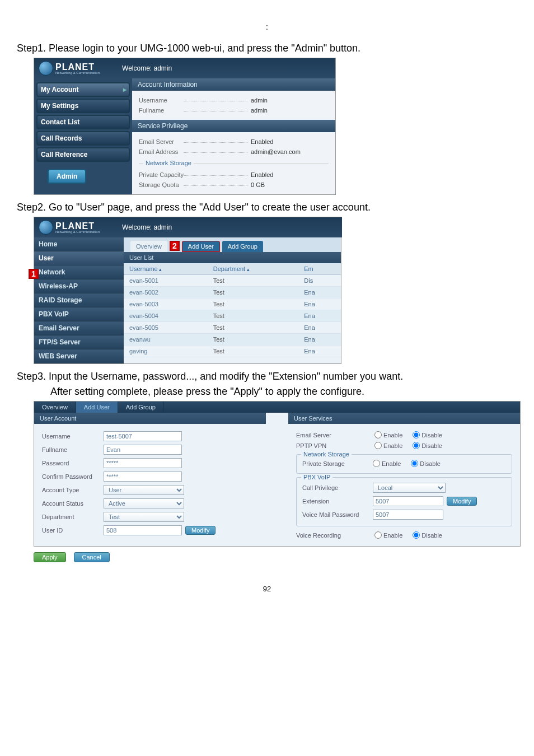  Describe the element at coordinates (404, 479) in the screenshot. I see `user-services-column: User Services Email Server EnableDisable…` at that location.